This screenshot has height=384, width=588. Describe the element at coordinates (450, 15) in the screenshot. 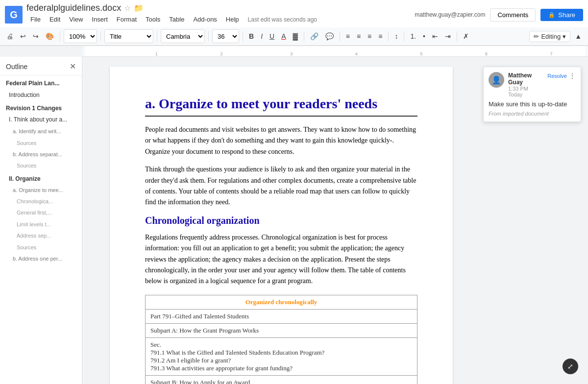

I see `user-email: matthew.guay@zapier.com` at that location.